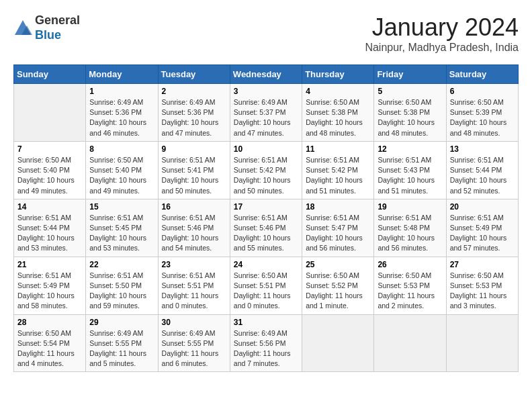  What do you see at coordinates (482, 118) in the screenshot?
I see `day-info: Sunrise: 6:50 AM Sunset: 5:39 PM Dayligh…` at bounding box center [482, 118].